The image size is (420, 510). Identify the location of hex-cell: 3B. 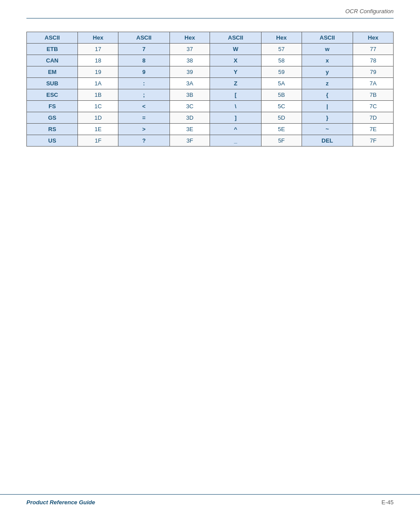
(190, 95).